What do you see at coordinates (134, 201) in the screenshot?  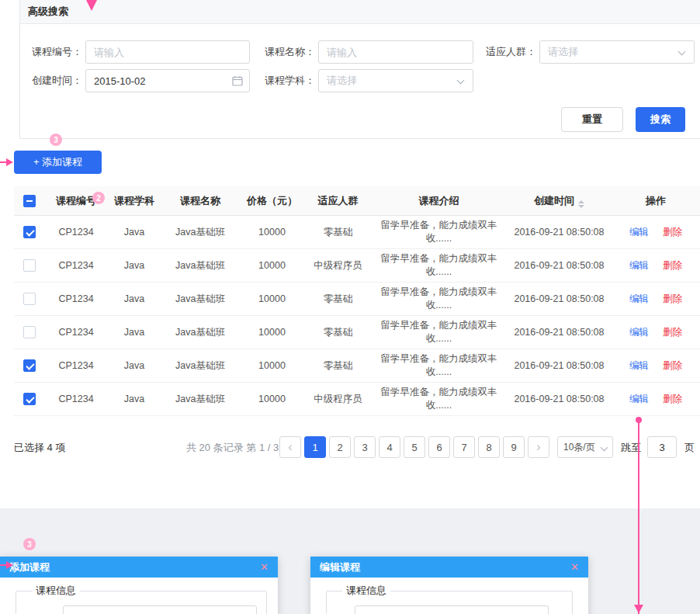 I see `col-subject: 课程学科` at bounding box center [134, 201].